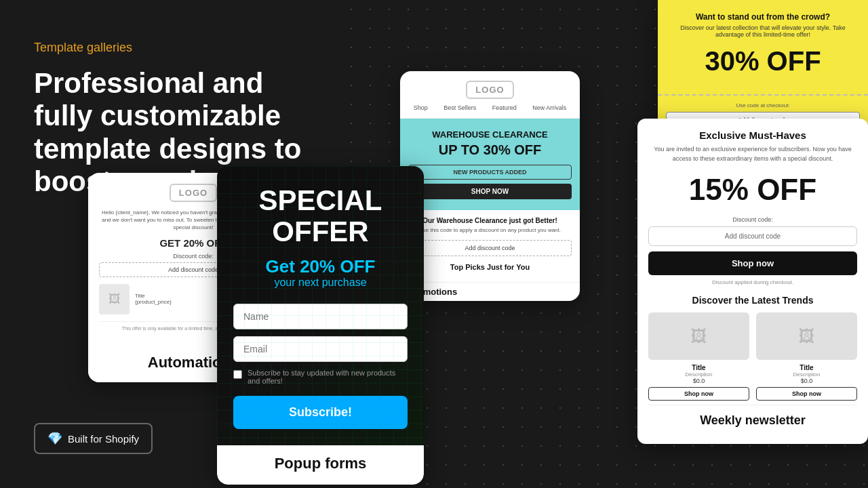  What do you see at coordinates (753, 190) in the screenshot?
I see `re-big-offer: 15% OFF` at bounding box center [753, 190].